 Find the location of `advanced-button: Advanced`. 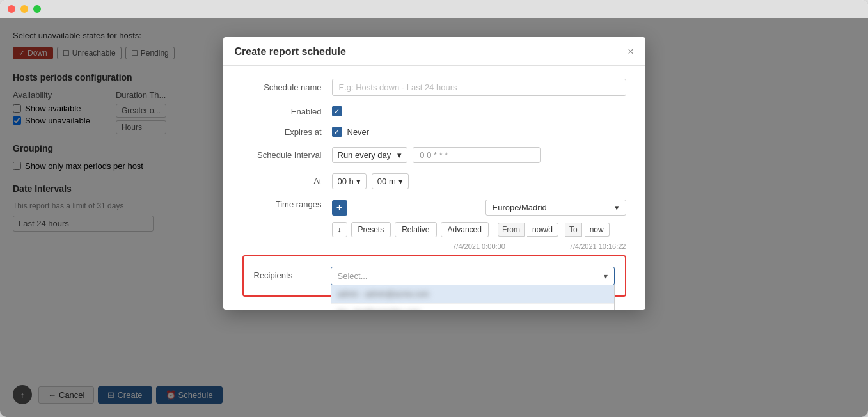

advanced-button: Advanced is located at coordinates (464, 230).